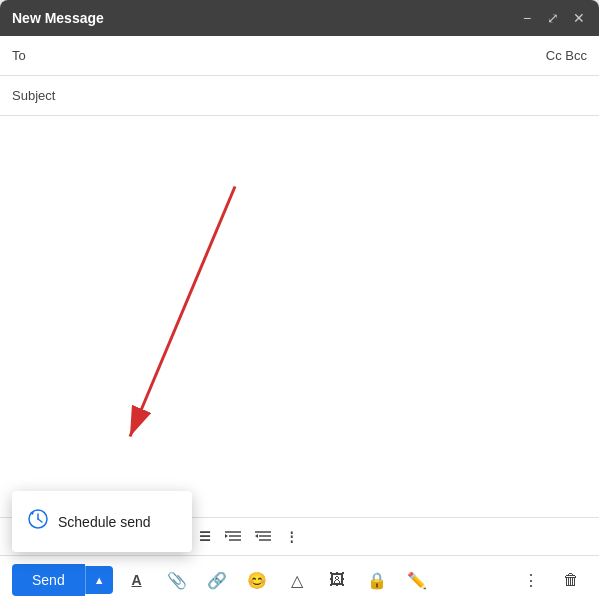 The height and width of the screenshot is (604, 599). Describe the element at coordinates (38, 522) in the screenshot. I see `schedule-send-icon` at that location.